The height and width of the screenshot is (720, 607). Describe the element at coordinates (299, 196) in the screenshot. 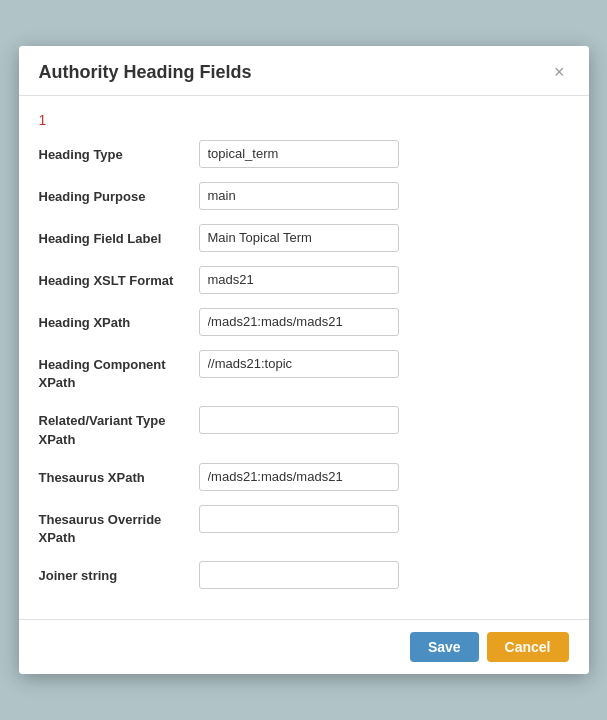

I see `input-heading-purpose` at that location.